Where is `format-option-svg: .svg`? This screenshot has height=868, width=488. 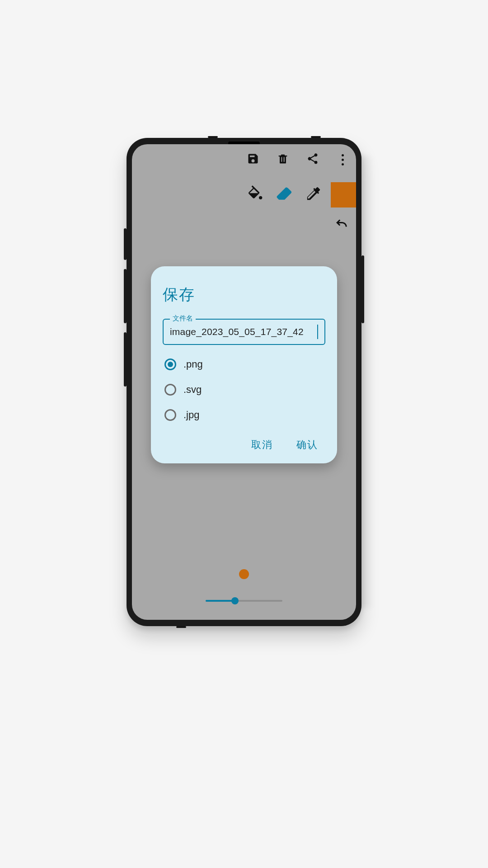 format-option-svg: .svg is located at coordinates (245, 390).